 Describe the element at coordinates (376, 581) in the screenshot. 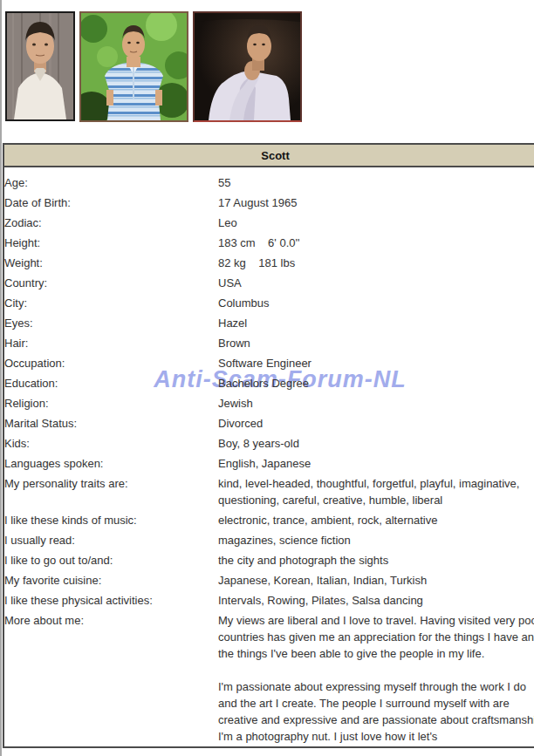

I see `row-value: Japanese, Korean, Italian, Indian, Turki…` at that location.